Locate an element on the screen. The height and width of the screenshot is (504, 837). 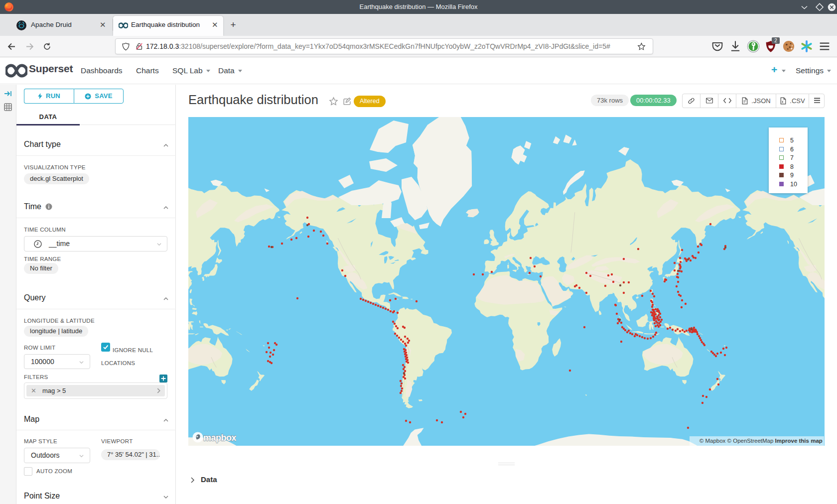
svg-text: mapbox is located at coordinates (220, 438).